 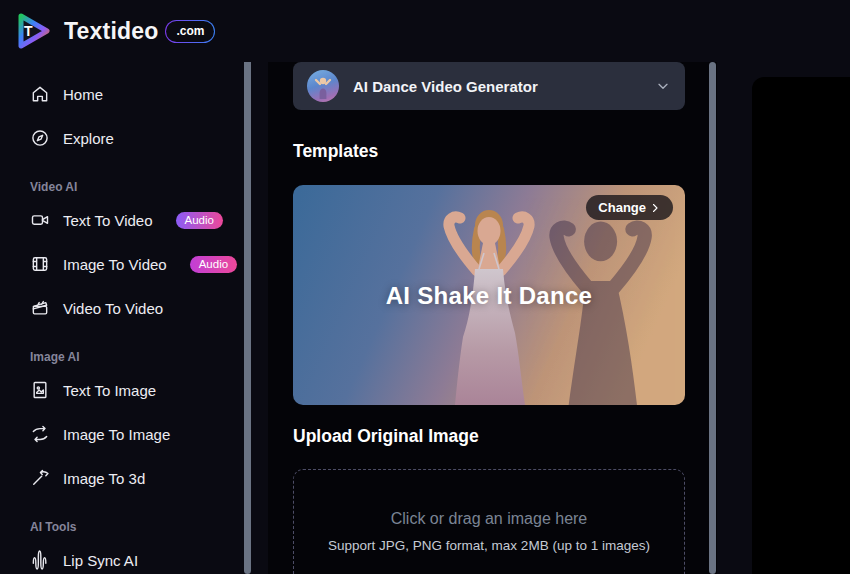 What do you see at coordinates (134, 264) in the screenshot?
I see `sidebar-item-image-to-video: Image To Video Audio` at bounding box center [134, 264].